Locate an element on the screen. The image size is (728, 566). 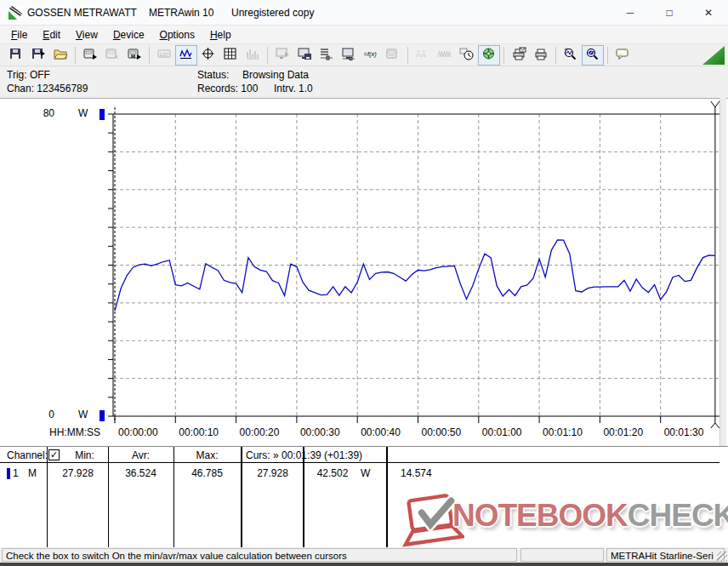
x-tick-label: 00:00:20 is located at coordinates (260, 432).